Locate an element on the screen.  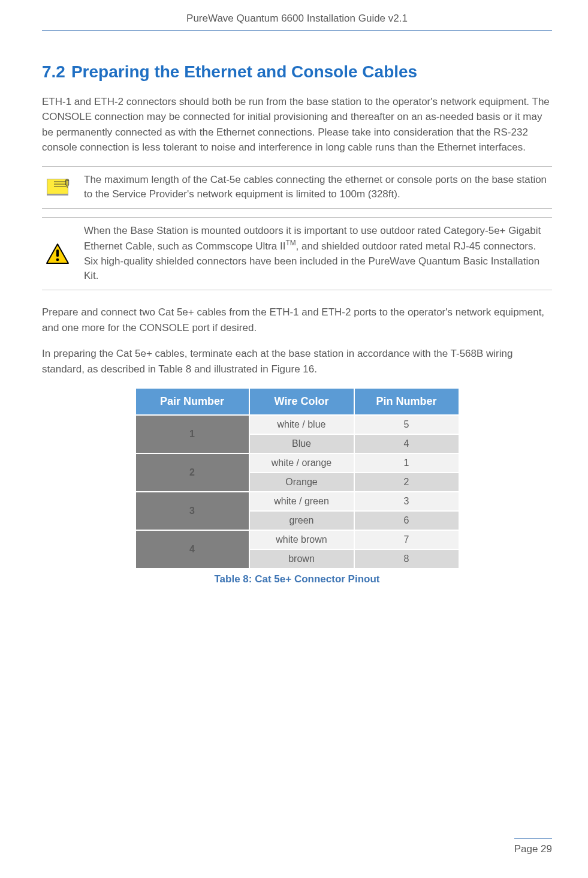
cell-pin: 8 is located at coordinates (406, 559).